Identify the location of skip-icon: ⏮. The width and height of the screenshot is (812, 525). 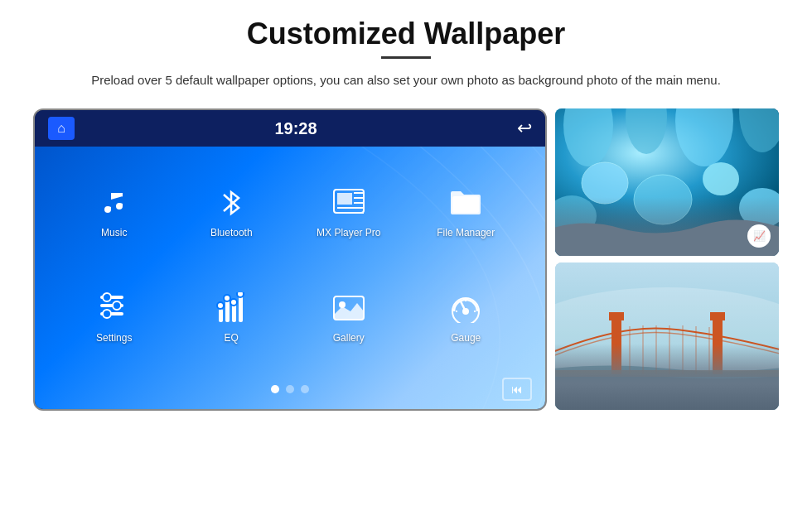
(517, 389).